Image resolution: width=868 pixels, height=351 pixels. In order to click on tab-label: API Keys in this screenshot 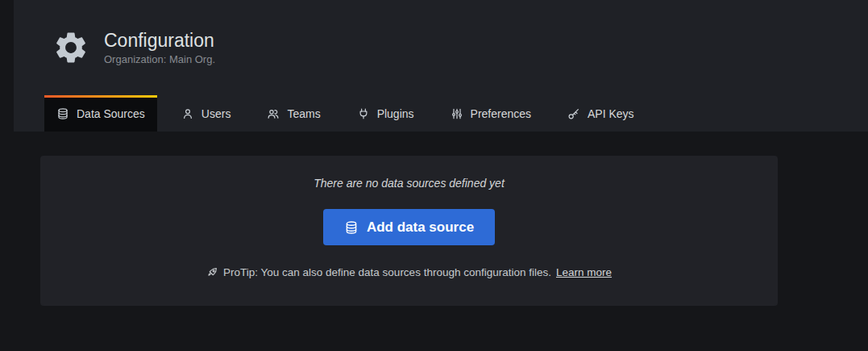, I will do `click(611, 114)`.